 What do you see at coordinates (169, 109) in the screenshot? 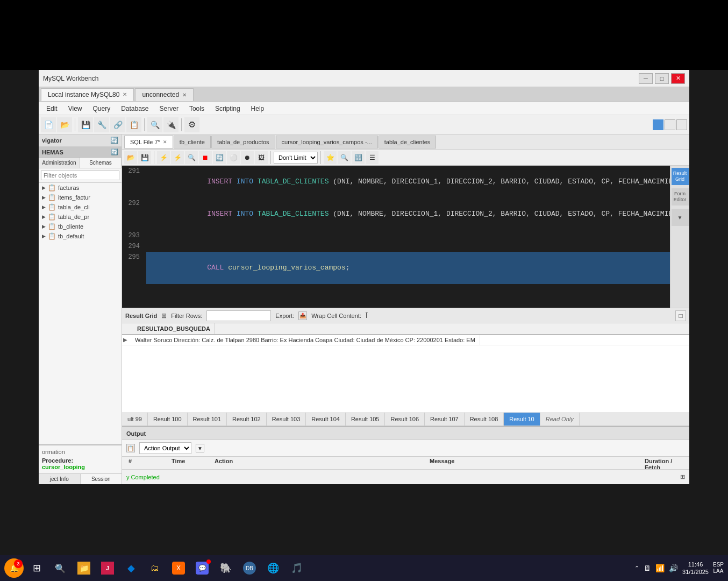
I see `menu-server: Server` at bounding box center [169, 109].